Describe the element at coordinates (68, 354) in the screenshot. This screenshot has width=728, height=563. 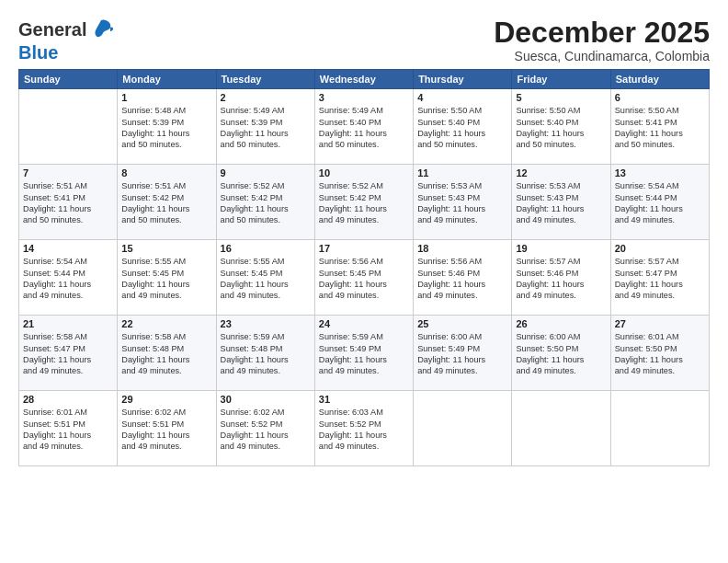
I see `day-info: Sunrise: 5:58 AMSunset: 5:47 PMDaylight:…` at that location.